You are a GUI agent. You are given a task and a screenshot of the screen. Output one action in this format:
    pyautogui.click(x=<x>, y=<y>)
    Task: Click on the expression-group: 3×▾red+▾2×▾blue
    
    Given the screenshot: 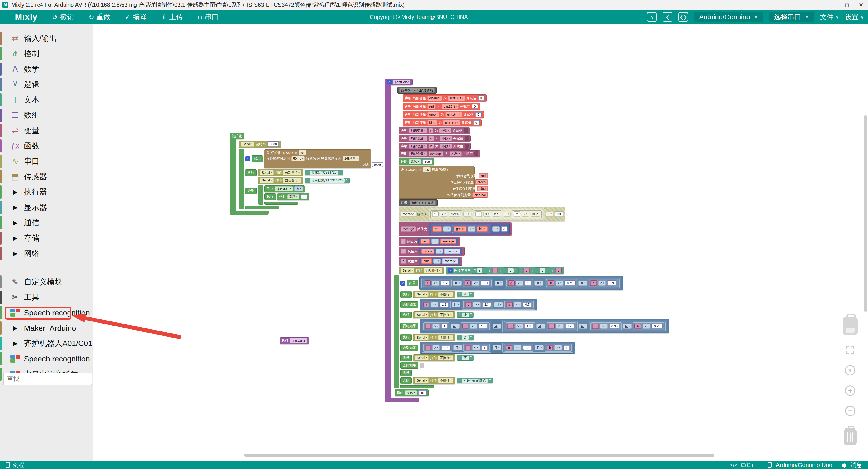 What is the action you would take?
    pyautogui.click(x=507, y=214)
    